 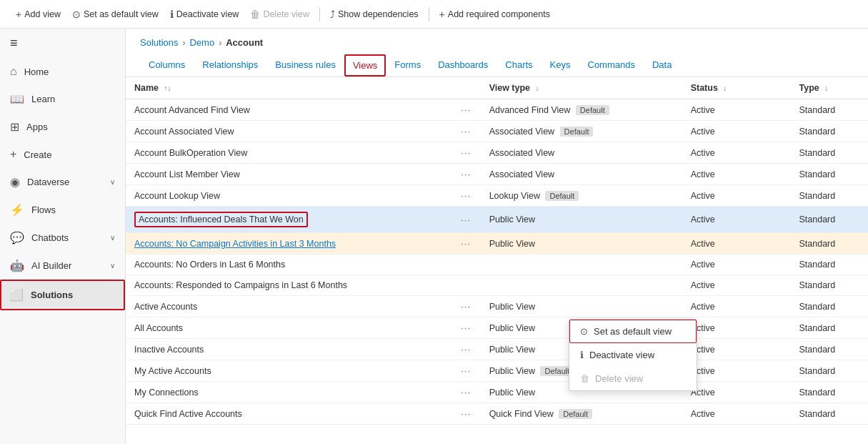 I want to click on table-row: All Accounts···Public ViewActiveStandard, so click(x=497, y=328).